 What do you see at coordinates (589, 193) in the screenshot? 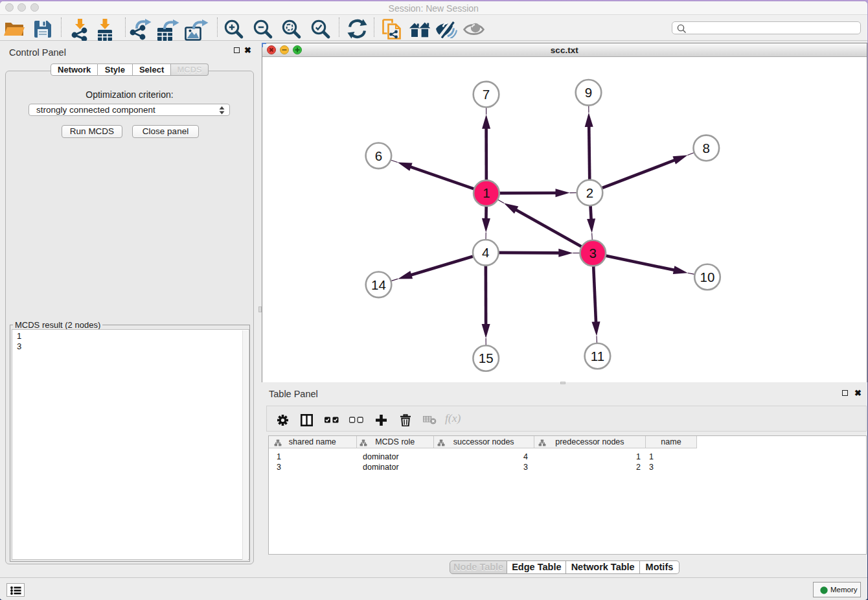
I see `svg-text: 2` at bounding box center [589, 193].